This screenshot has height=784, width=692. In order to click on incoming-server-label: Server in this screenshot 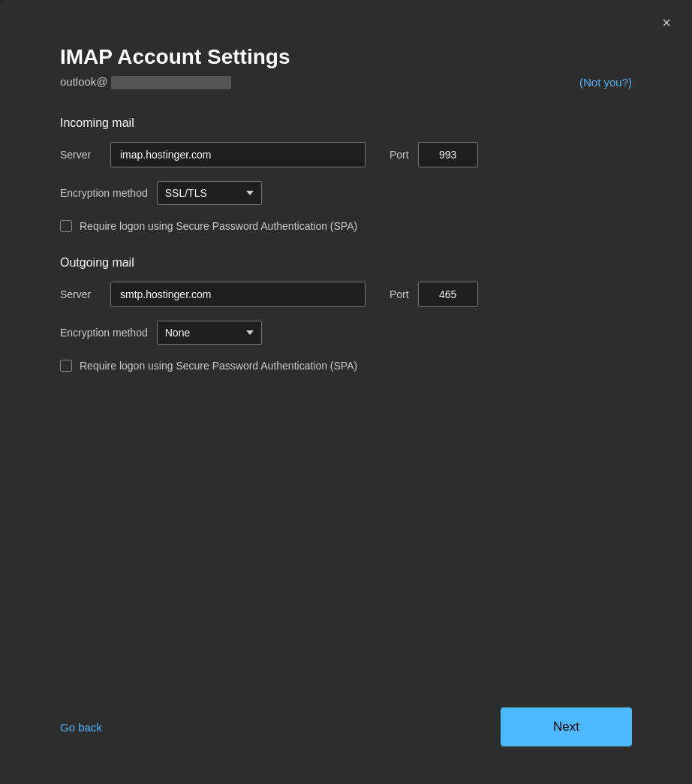, I will do `click(81, 155)`.